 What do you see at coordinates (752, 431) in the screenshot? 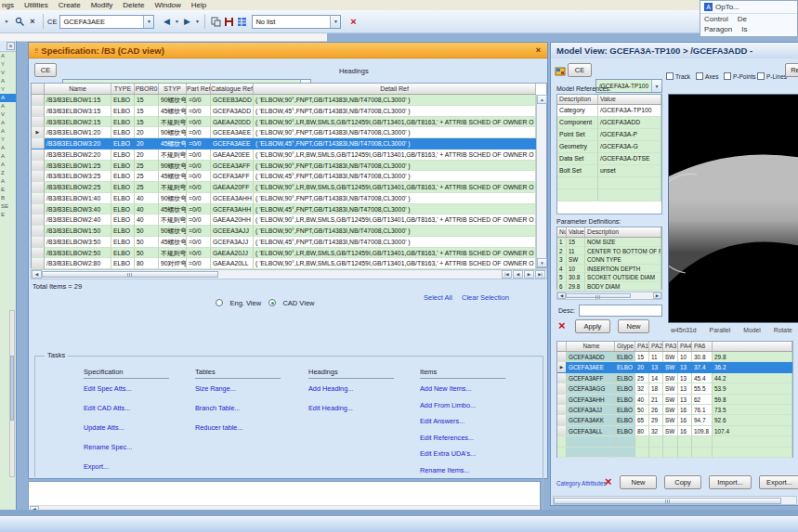
I see `cell-pax: 107.4` at bounding box center [752, 431].